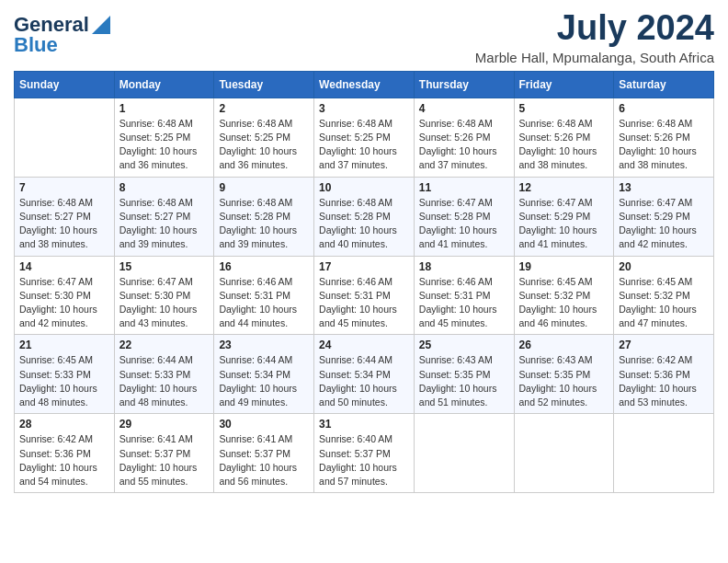 Image resolution: width=728 pixels, height=563 pixels. What do you see at coordinates (564, 374) in the screenshot?
I see `calendar-cell: 26Sunrise: 6:43 AM Sunset: 5:35 PM Dayli…` at bounding box center [564, 374].